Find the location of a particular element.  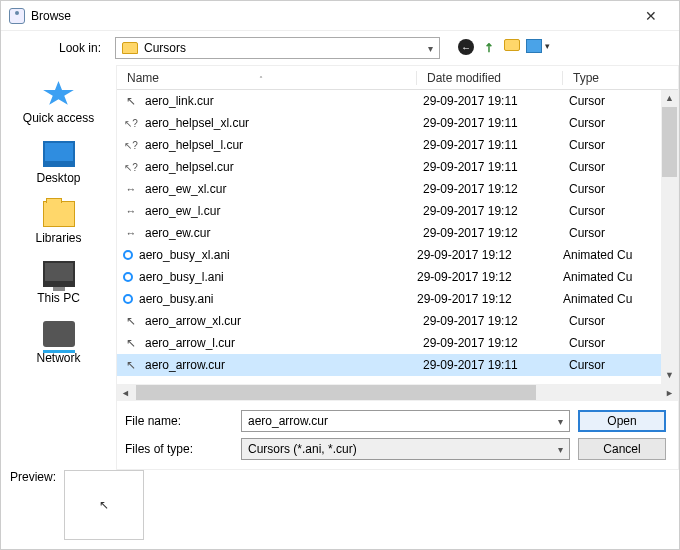

desktop-icon is located at coordinates (59, 154).